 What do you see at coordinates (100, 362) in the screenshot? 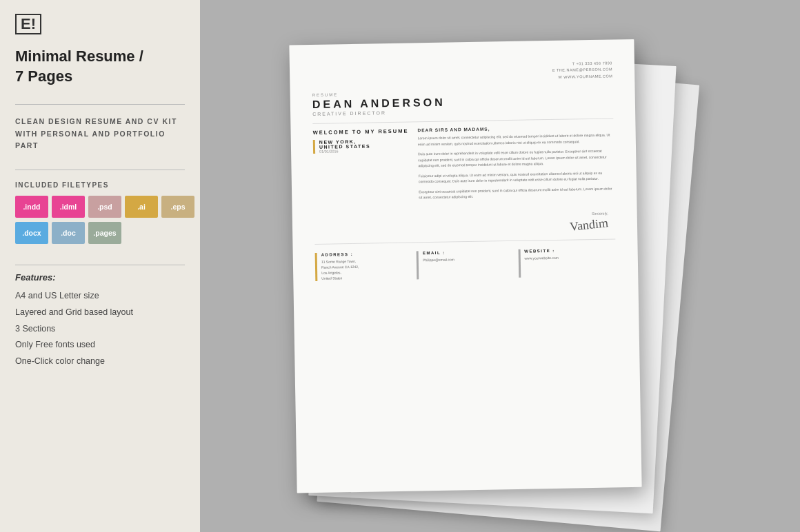
I see `feature-item: One-Click color change` at bounding box center [100, 362].